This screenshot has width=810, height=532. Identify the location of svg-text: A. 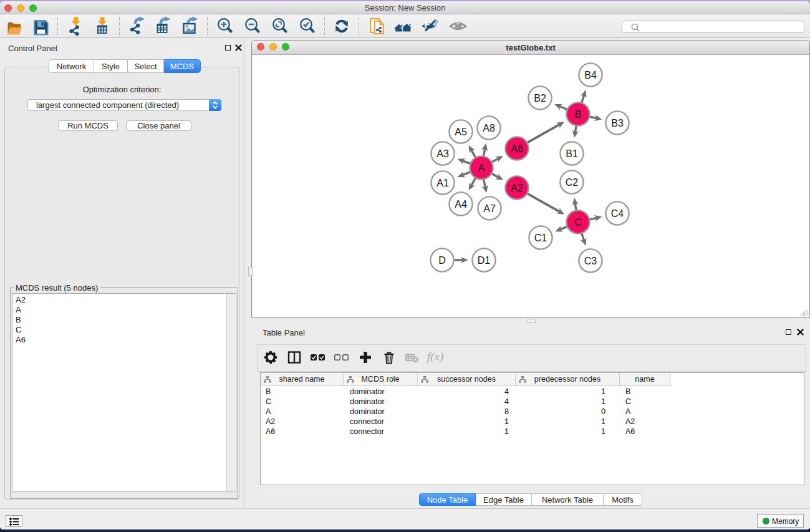
(481, 168).